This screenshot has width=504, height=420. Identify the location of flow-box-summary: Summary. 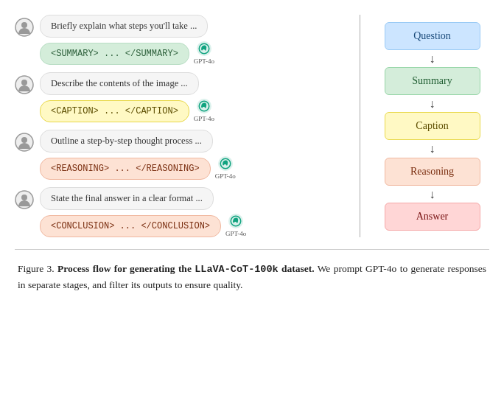
(433, 81).